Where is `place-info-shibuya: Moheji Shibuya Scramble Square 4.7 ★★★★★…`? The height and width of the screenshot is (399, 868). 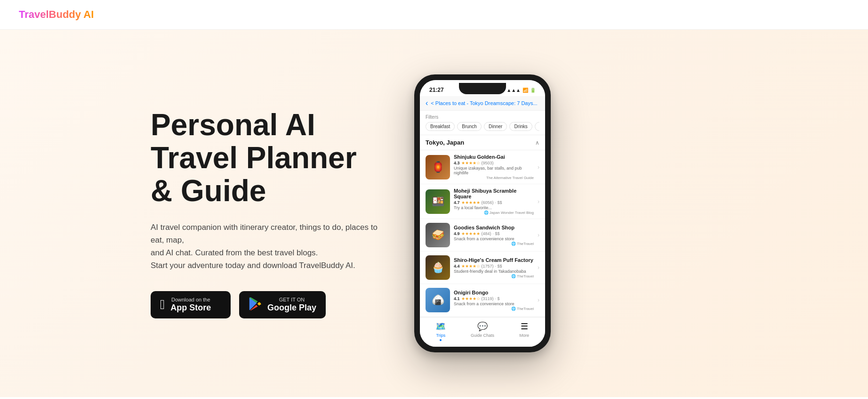
place-info-shibuya: Moheji Shibuya Scramble Square 4.7 ★★★★★… is located at coordinates (494, 202).